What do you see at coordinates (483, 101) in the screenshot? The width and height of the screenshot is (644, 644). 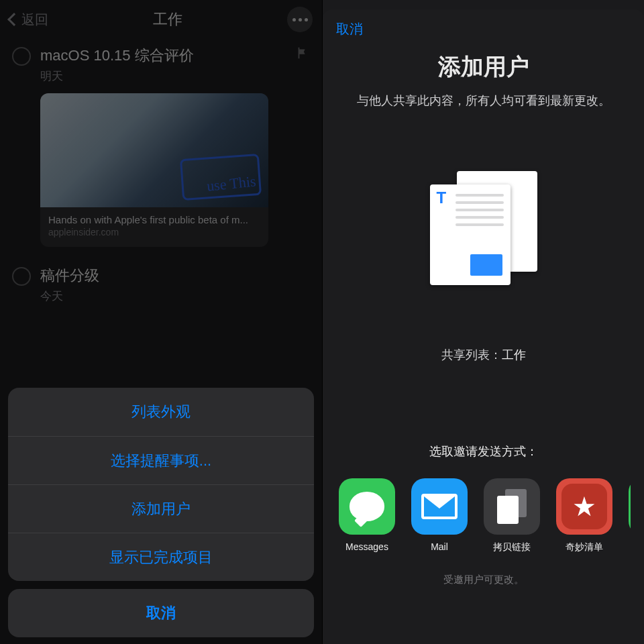 I see `modal-subtitle: 与他人共享此内容，所有人均可看到最新更改。` at bounding box center [483, 101].